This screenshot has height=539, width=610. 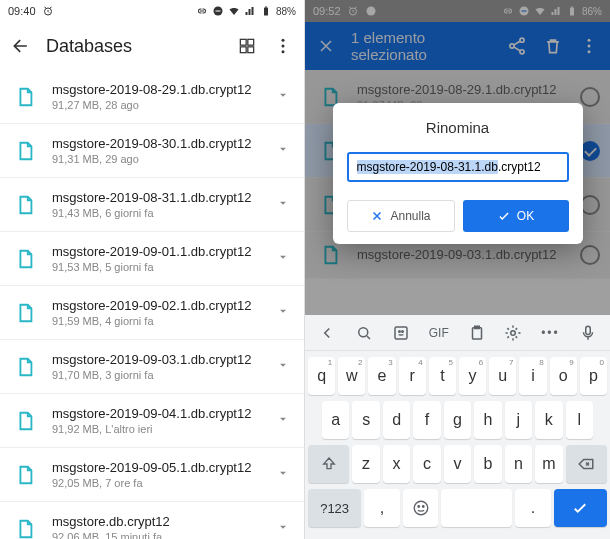 What do you see at coordinates (152, 520) in the screenshot?
I see `file-row: msgstore.db.crypt1292,06 MB, 15 minuti f…` at bounding box center [152, 520].